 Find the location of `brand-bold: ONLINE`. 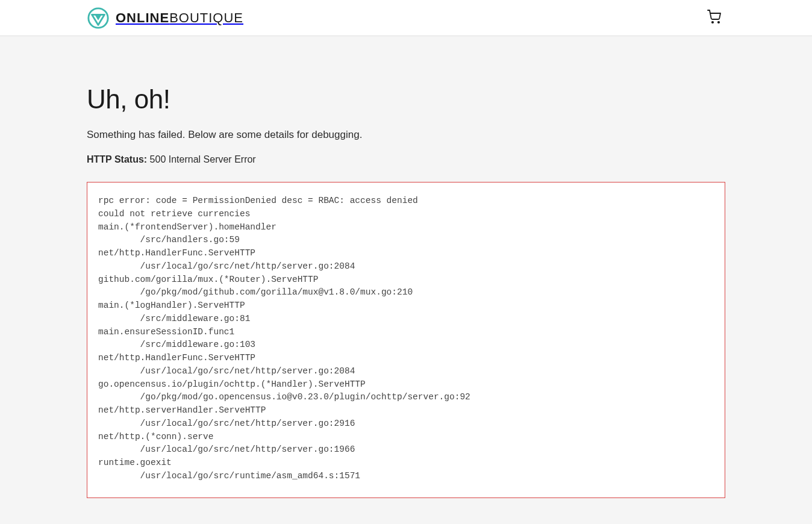

brand-bold: ONLINE is located at coordinates (142, 18).